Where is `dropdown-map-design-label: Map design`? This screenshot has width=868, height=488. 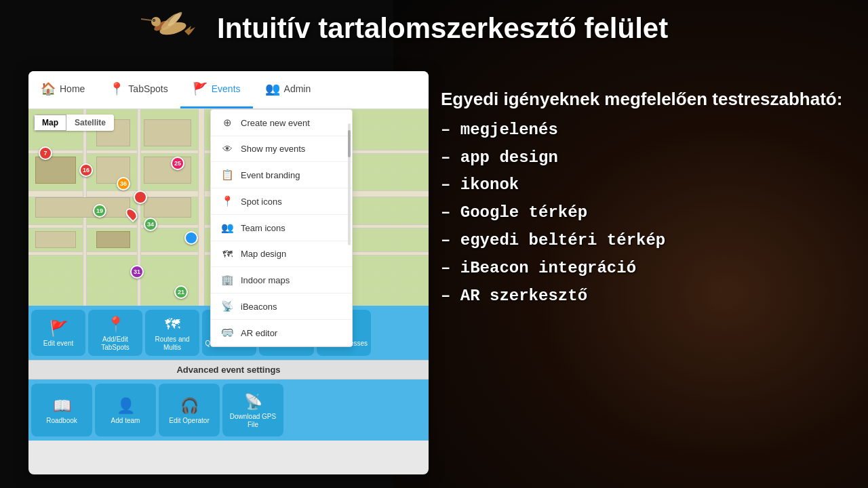 dropdown-map-design-label: Map design is located at coordinates (263, 253).